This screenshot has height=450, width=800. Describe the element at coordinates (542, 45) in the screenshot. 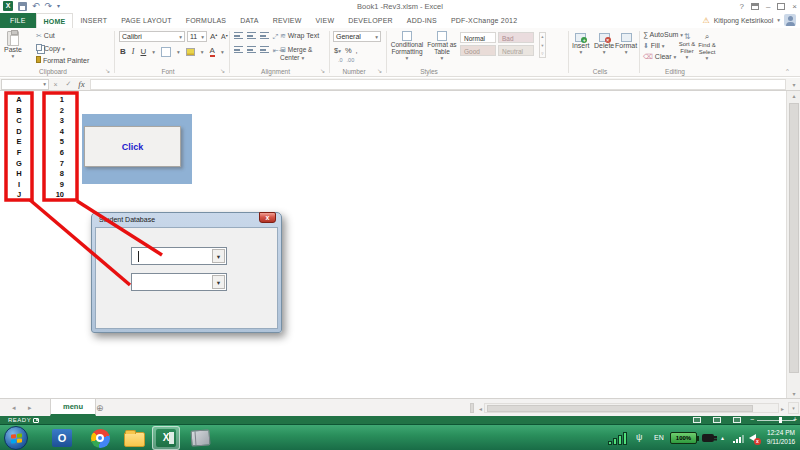

I see `styles-gallery-scroll: ▴▾▿` at that location.